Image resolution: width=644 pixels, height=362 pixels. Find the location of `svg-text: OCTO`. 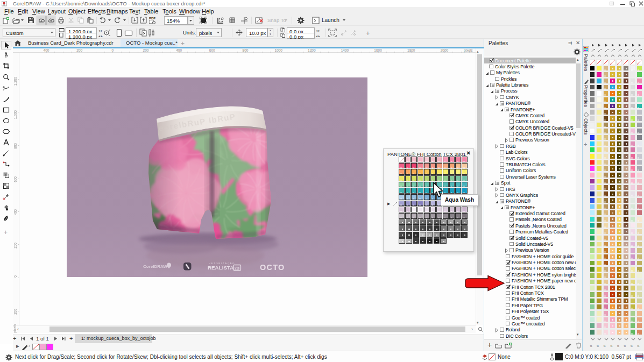

svg-text: OCTO is located at coordinates (272, 267).